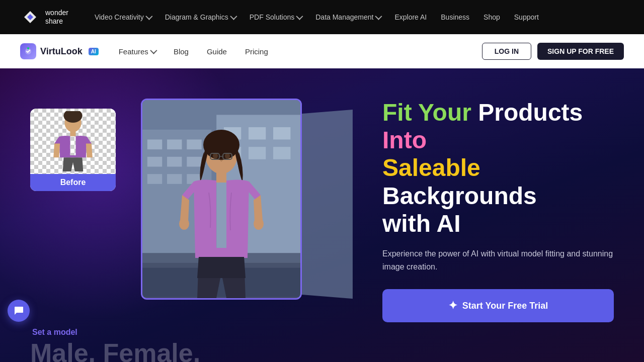 Image resolution: width=644 pixels, height=362 pixels. Describe the element at coordinates (530, 113) in the screenshot. I see `hero-title-products: Products` at that location.